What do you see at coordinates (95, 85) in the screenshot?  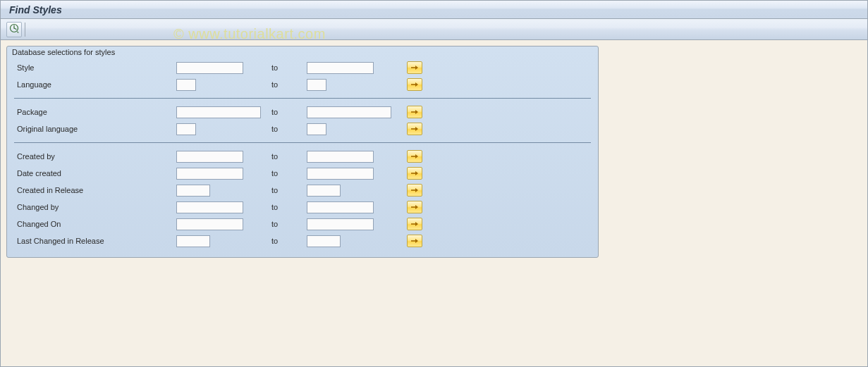 I see `field-label: Language` at bounding box center [95, 85].